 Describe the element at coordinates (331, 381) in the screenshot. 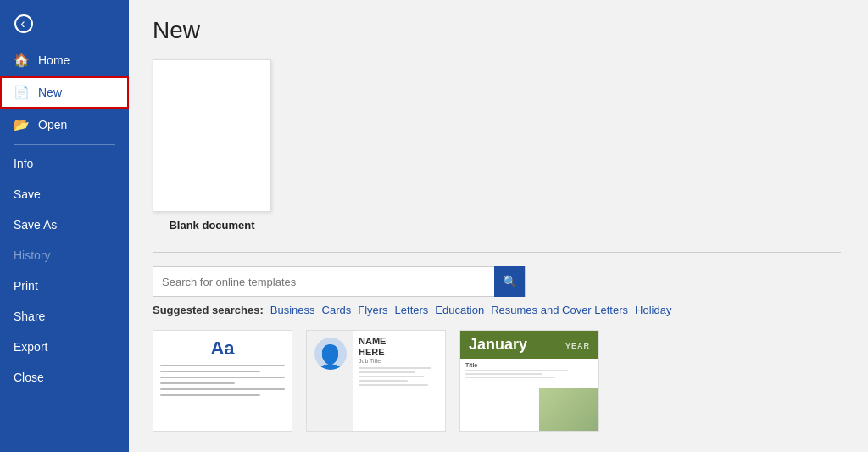

I see `resume-left-panel: 👤` at that location.